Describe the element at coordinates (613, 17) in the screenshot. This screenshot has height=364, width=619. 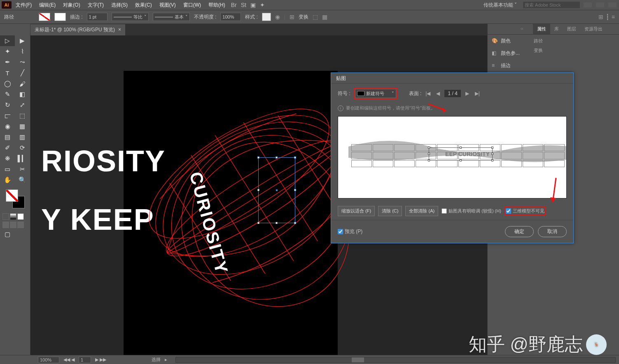
I see `panel-menu-icon: ≡` at that location.